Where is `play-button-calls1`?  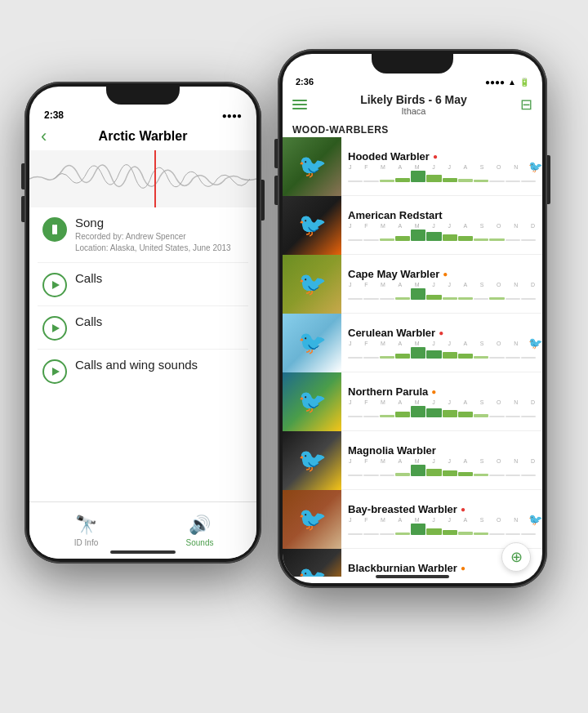 play-button-calls1 is located at coordinates (55, 285).